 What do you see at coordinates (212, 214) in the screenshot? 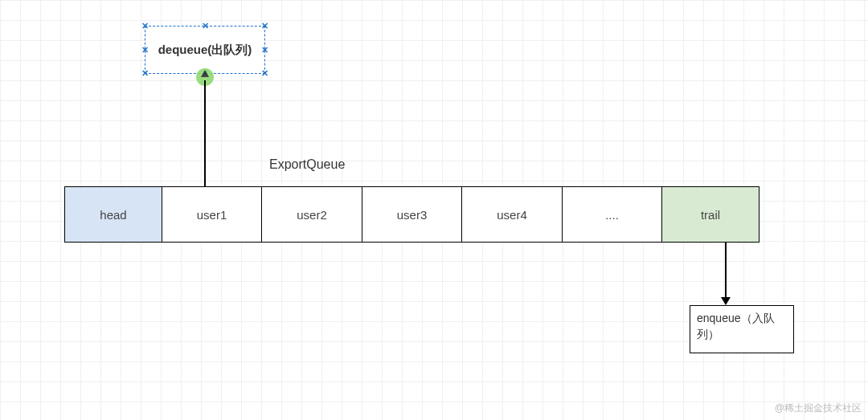
I see `queue-cell: user1` at bounding box center [212, 214].